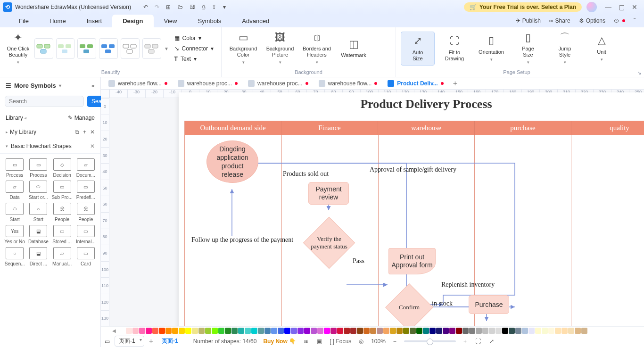 The height and width of the screenshot is (347, 644). I want to click on library-label: Library «, so click(16, 118).